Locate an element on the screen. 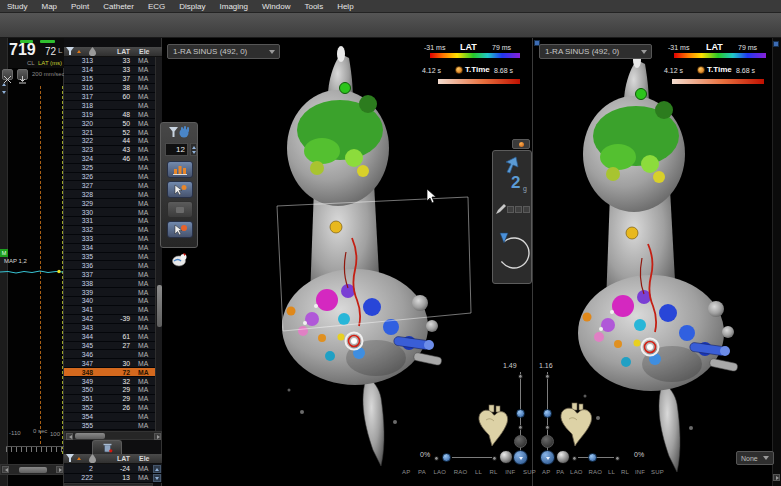 This screenshot has height=486, width=781. point-row: 351 29 MA is located at coordinates (113, 400).